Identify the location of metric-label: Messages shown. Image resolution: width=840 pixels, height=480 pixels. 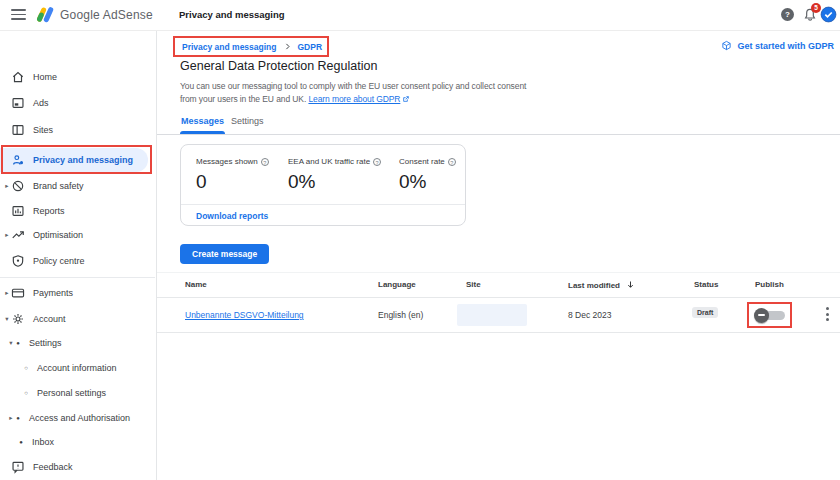
(227, 162).